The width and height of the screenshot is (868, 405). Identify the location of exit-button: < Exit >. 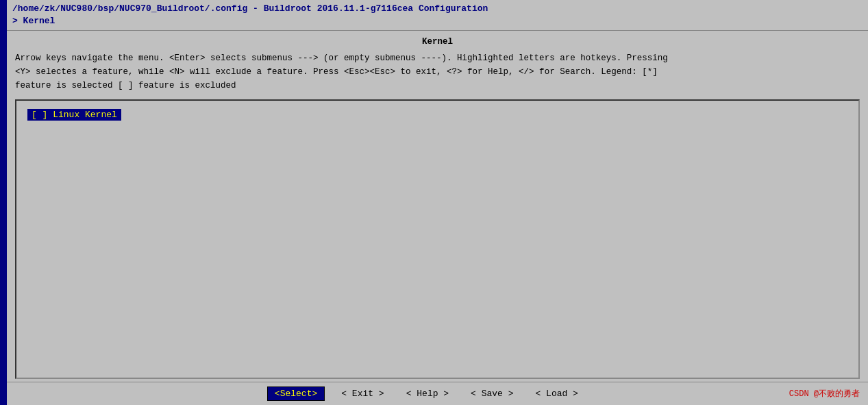
(362, 393).